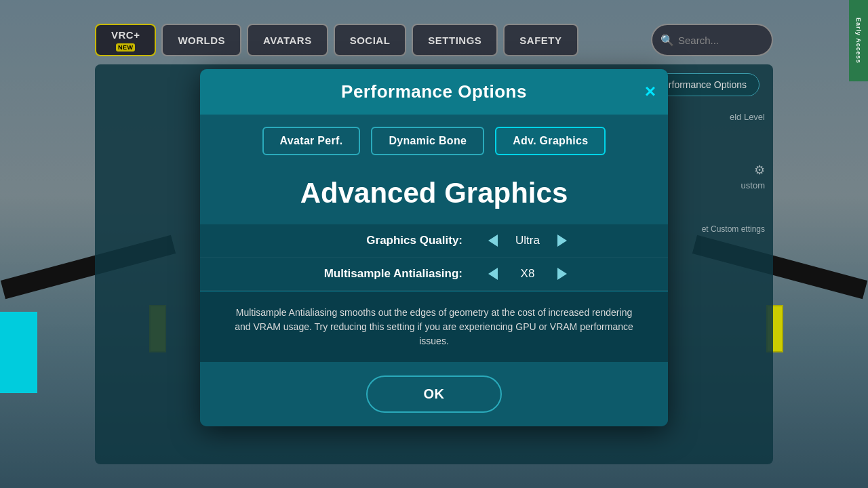 Image resolution: width=868 pixels, height=488 pixels. What do you see at coordinates (434, 92) in the screenshot?
I see `modal-header: Performance Options ×` at bounding box center [434, 92].